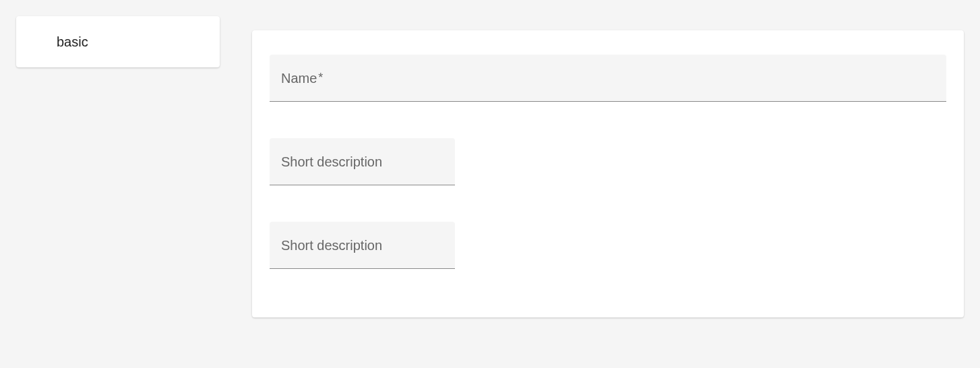 The height and width of the screenshot is (368, 980). What do you see at coordinates (363, 245) in the screenshot?
I see `short-description-field-2: Short description` at bounding box center [363, 245].